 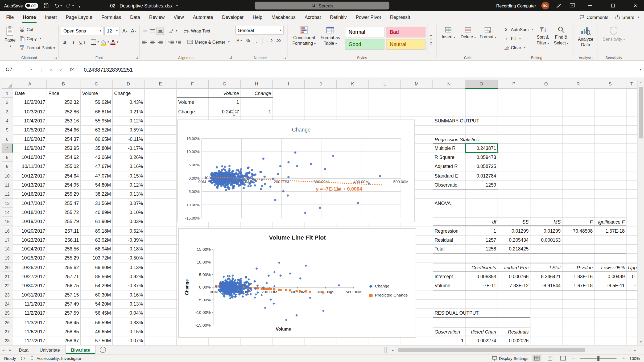 I want to click on cell-B9: 255.02, so click(x=64, y=167).